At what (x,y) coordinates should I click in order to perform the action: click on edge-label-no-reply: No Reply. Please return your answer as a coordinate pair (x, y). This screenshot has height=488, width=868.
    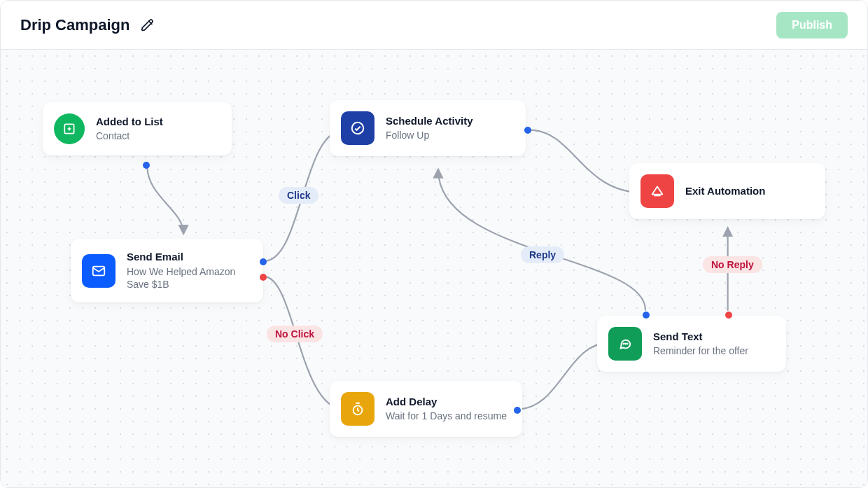
    Looking at the image, I should click on (732, 265).